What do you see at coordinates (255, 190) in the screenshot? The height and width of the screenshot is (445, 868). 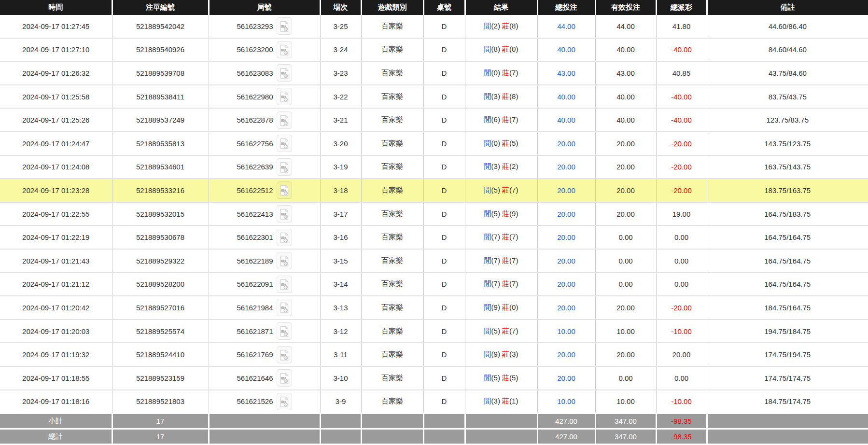 I see `round-id: 561622512` at bounding box center [255, 190].